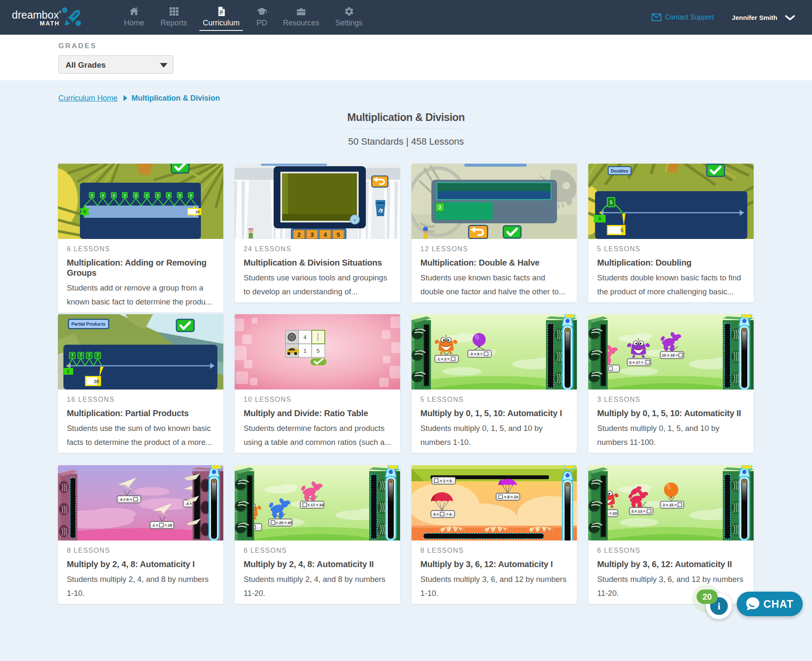  What do you see at coordinates (198, 212) in the screenshot?
I see `svg-text: 30` at bounding box center [198, 212].